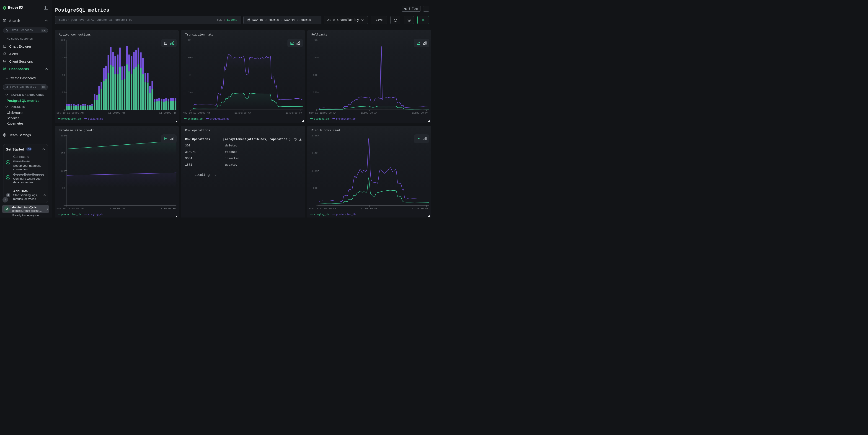  Describe the element at coordinates (63, 153) in the screenshot. I see `svg-text: 15B` at that location.